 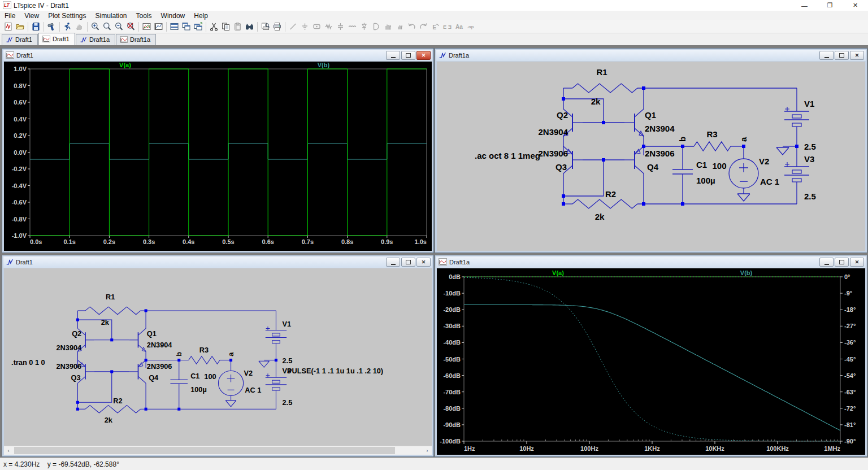 What do you see at coordinates (68, 27) in the screenshot?
I see `run-icon` at bounding box center [68, 27].